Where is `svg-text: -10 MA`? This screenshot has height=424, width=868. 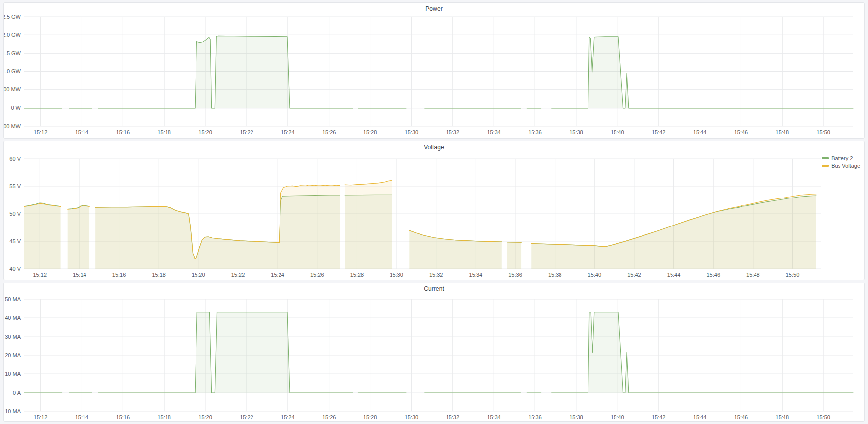
svg-text: -10 MA is located at coordinates (13, 411).